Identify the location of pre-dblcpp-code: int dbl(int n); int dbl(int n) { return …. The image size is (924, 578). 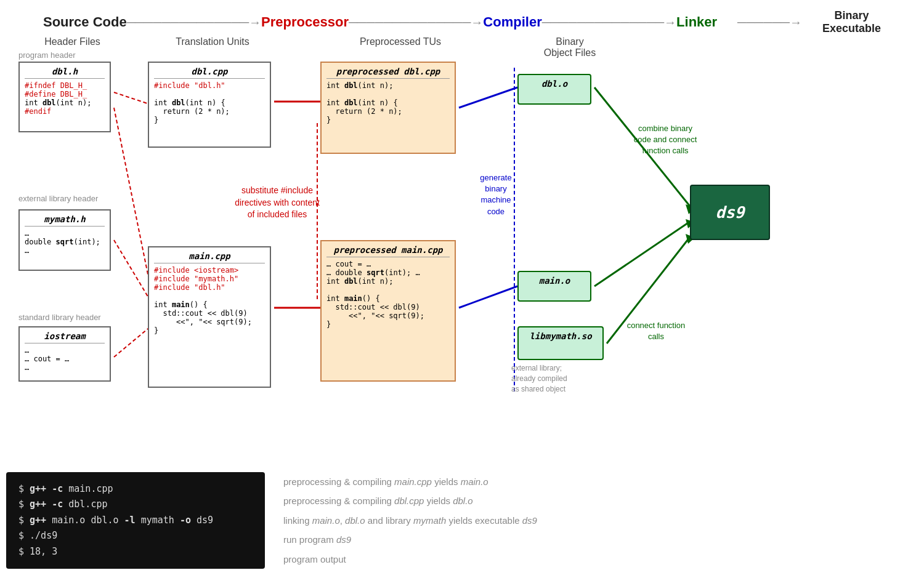
(388, 103).